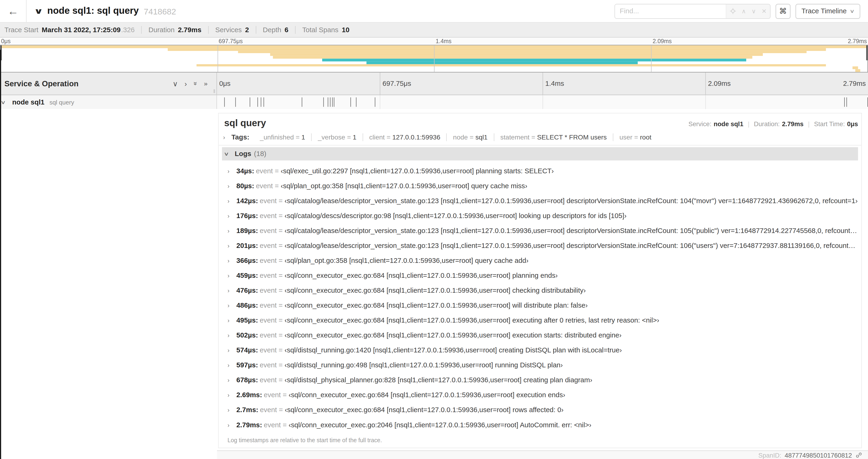  I want to click on trace-view-selector: Trace Timeline ∨, so click(828, 11).